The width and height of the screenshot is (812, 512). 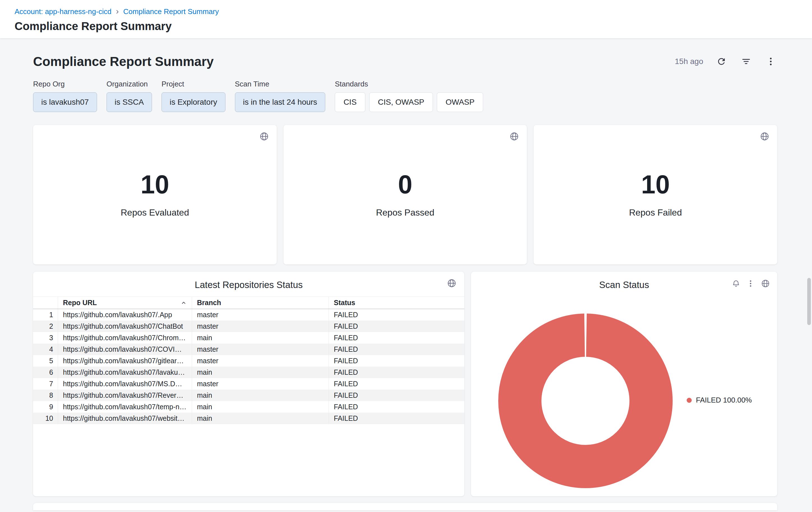 I want to click on filter-group-repo-org: Repo Org is lavakush07, so click(x=65, y=96).